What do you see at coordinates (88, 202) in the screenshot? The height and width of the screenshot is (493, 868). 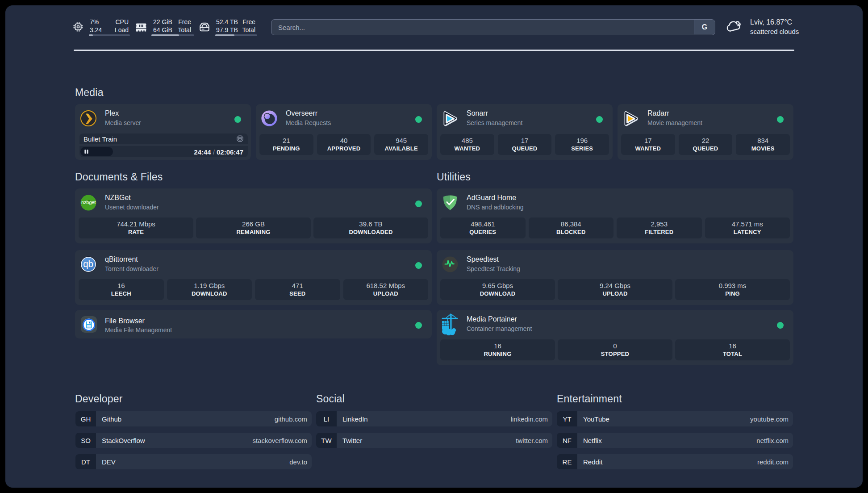 I see `svg-text: nzbget` at bounding box center [88, 202].